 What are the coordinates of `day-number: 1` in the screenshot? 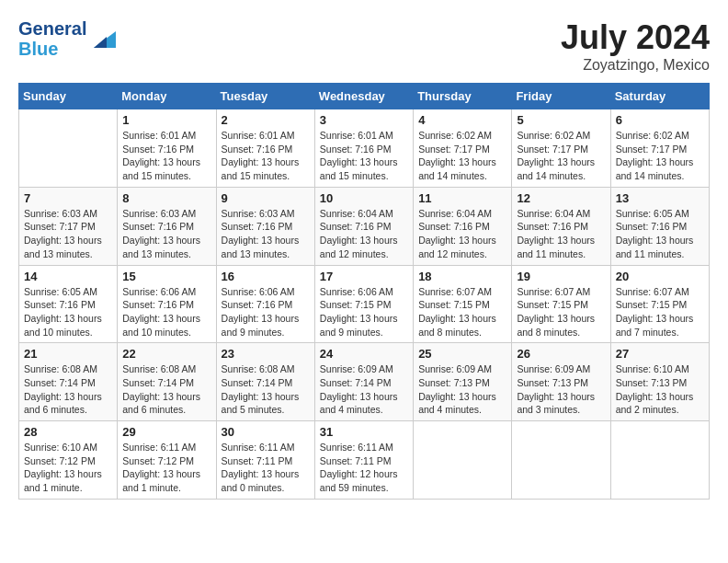 It's located at (166, 120).